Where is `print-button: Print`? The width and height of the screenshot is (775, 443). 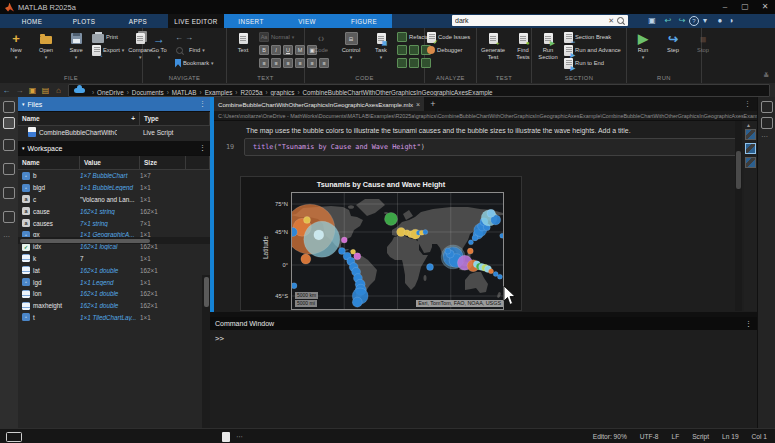
print-button: Print is located at coordinates (108, 37).